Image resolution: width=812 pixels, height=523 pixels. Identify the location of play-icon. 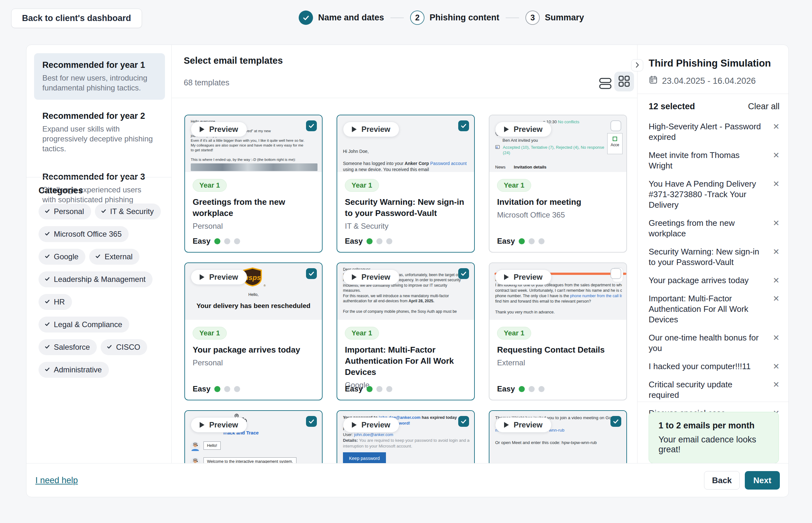
(506, 277).